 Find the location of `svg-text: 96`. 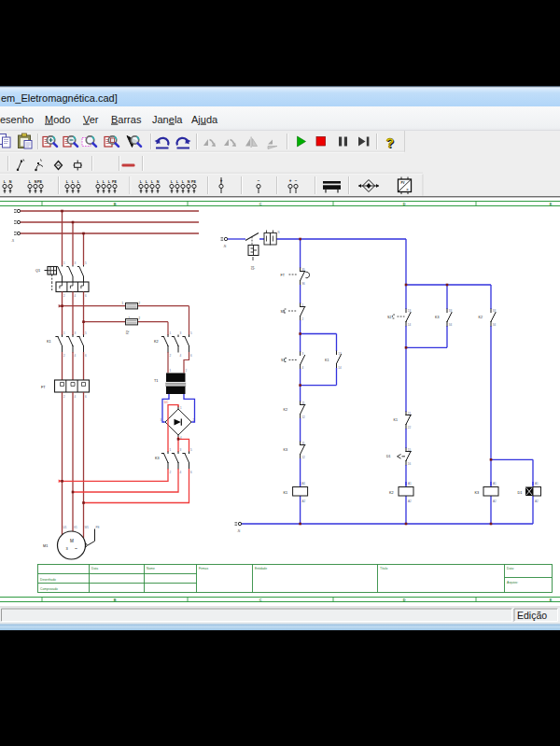

svg-text: 96 is located at coordinates (303, 284).